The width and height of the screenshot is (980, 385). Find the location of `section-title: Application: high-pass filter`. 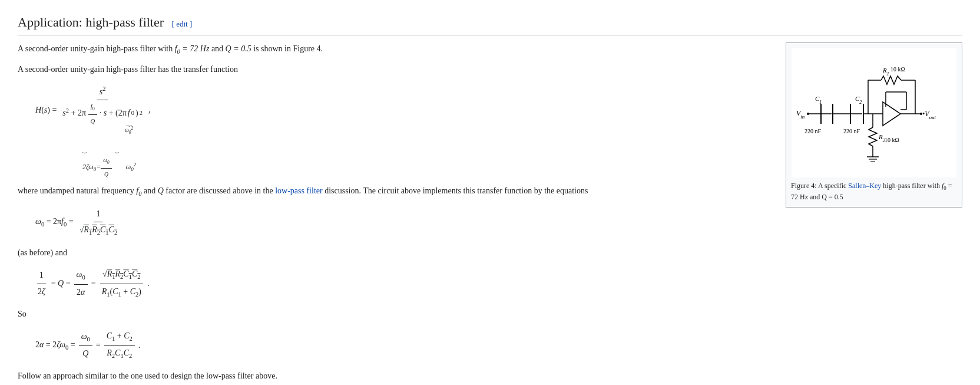

section-title: Application: high-pass filter is located at coordinates (91, 22).